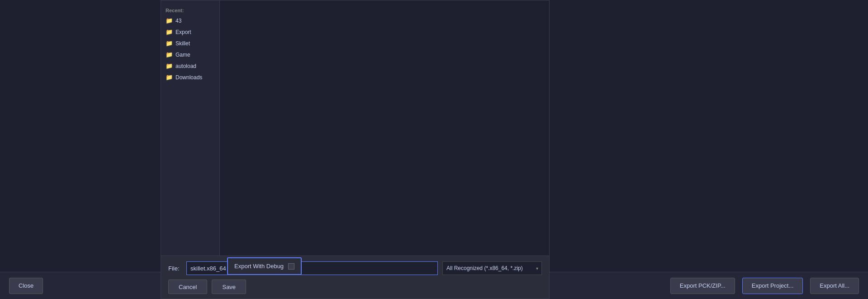 The width and height of the screenshot is (868, 299). Describe the element at coordinates (355, 268) in the screenshot. I see `file-row: File: All Recognized (*.x86_64, *.zip)` at that location.